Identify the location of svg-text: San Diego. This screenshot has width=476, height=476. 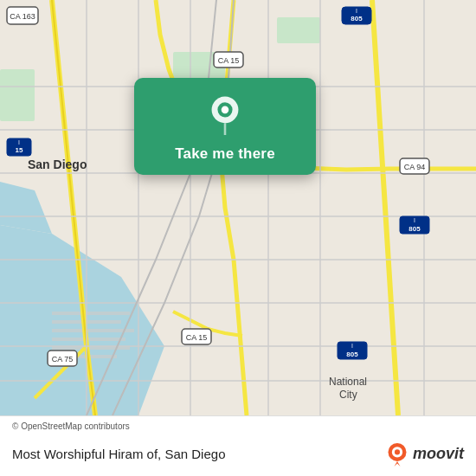
(57, 164).